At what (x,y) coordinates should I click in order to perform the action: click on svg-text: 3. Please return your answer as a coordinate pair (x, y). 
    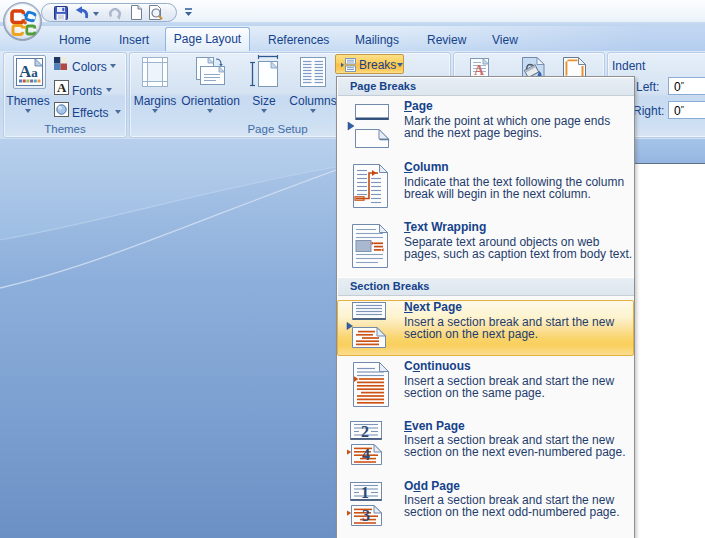
    Looking at the image, I should click on (366, 516).